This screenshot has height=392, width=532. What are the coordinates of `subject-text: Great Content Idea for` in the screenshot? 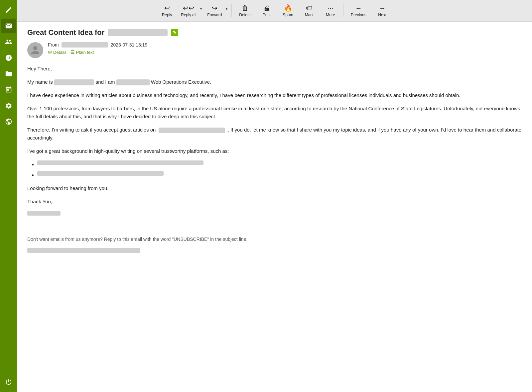 It's located at (66, 33).